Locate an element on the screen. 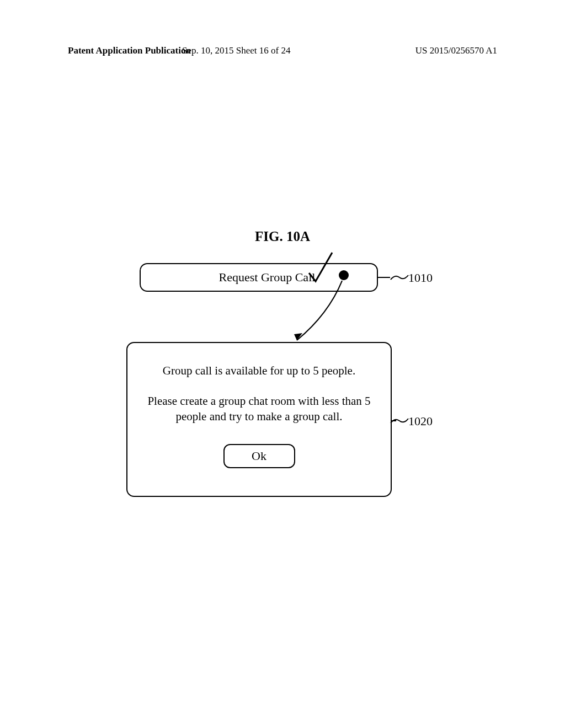  group-call-limit-dialog: Group call is available for up to 5 peop… is located at coordinates (259, 419).